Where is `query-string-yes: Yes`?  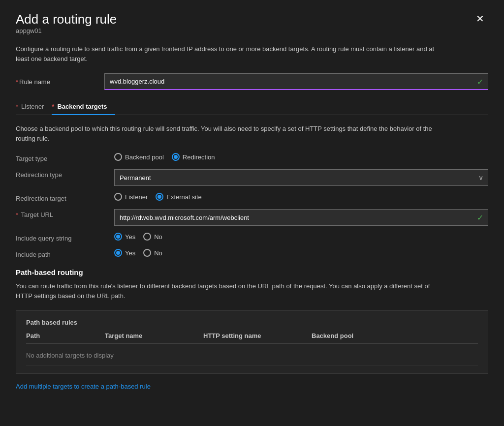
query-string-yes: Yes is located at coordinates (125, 237).